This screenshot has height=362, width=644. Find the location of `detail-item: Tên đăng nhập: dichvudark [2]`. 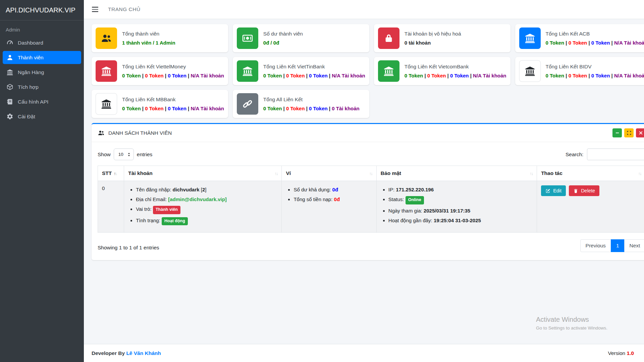

detail-item: Tên đăng nhập: dichvudark [2] is located at coordinates (207, 190).